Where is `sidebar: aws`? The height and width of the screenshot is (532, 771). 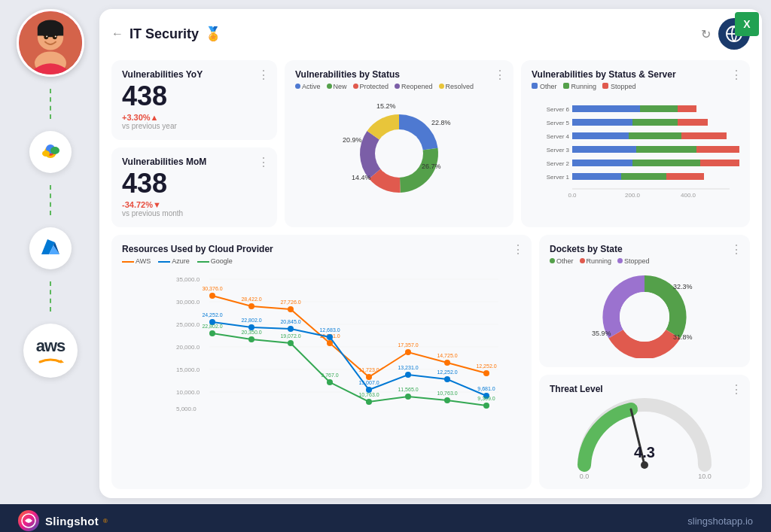 sidebar: aws is located at coordinates (50, 254).